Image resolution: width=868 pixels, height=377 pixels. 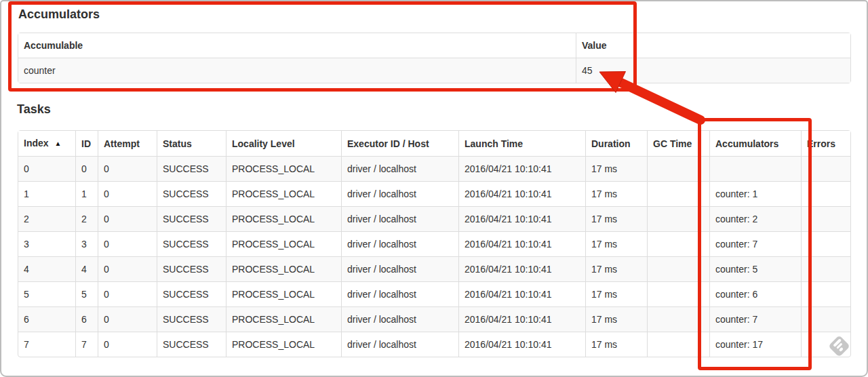 What do you see at coordinates (434, 344) in the screenshot?
I see `task-row: 770SUCCESSPROCESS_LOCALdriver / localhos…` at bounding box center [434, 344].